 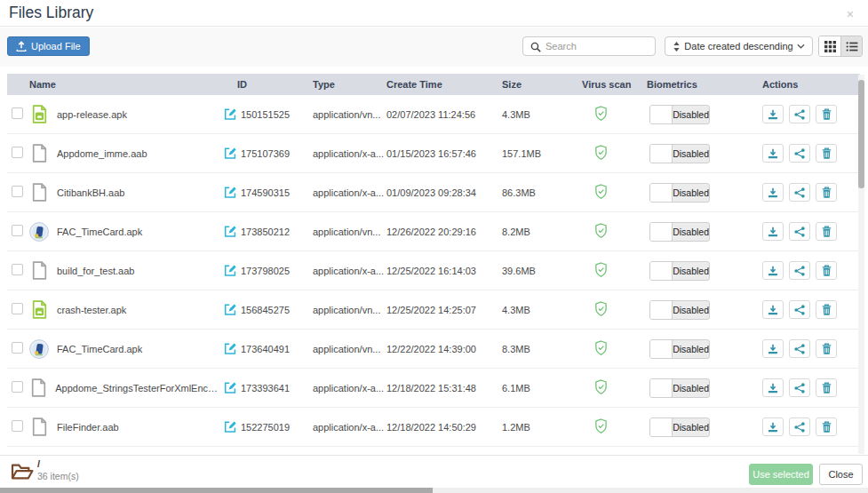 I want to click on file-id: 156845275, so click(x=265, y=310).